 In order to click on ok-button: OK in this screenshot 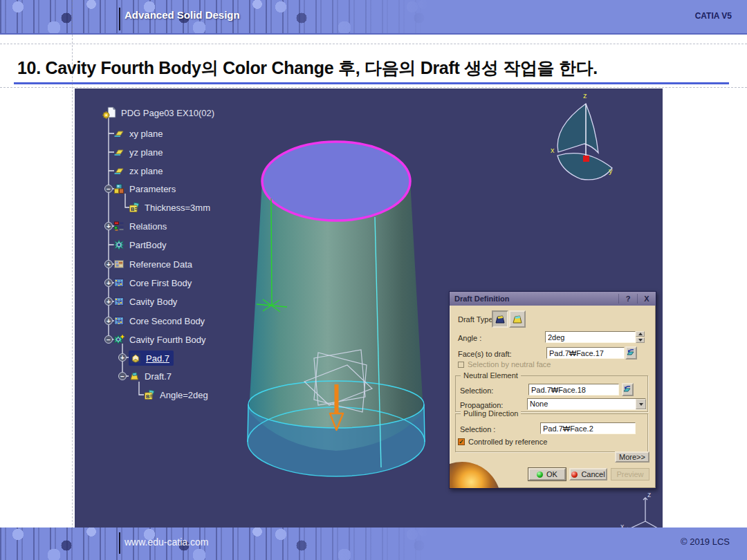, I will do `click(547, 474)`.